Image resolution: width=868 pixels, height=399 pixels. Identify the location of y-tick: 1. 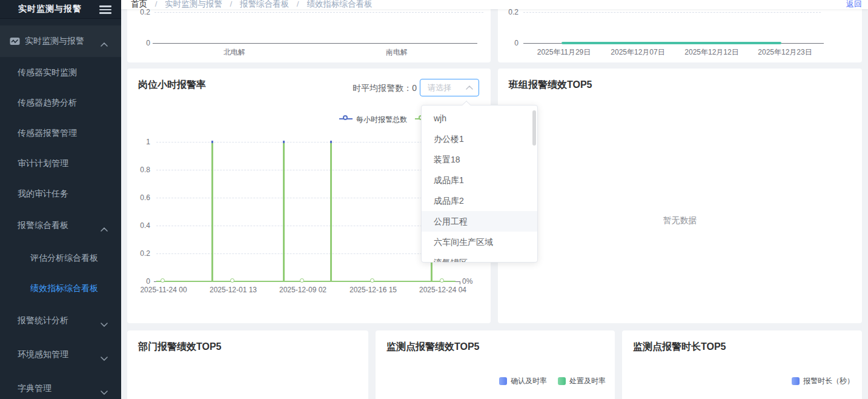
(139, 142).